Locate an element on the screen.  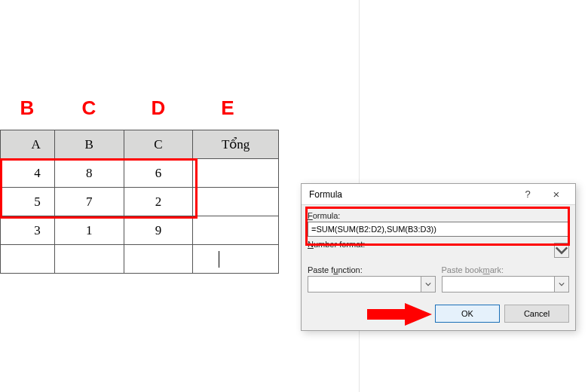
column-letter: C is located at coordinates (89, 109).